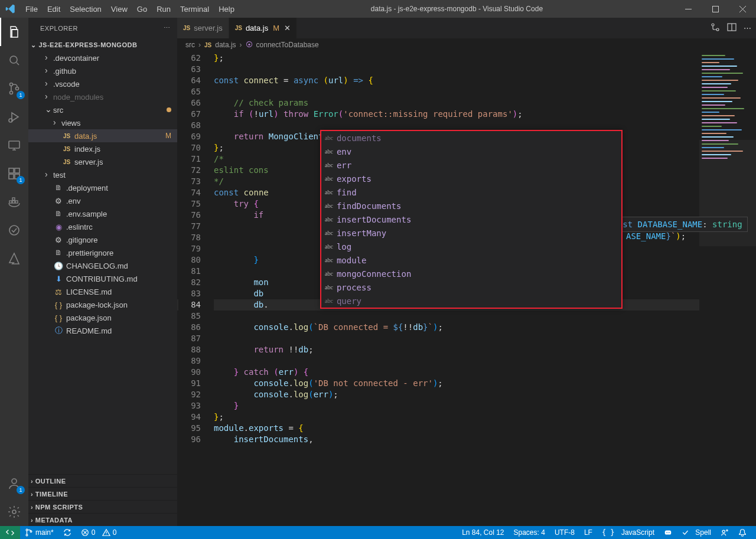  What do you see at coordinates (14, 32) in the screenshot?
I see `activity-explorer` at bounding box center [14, 32].